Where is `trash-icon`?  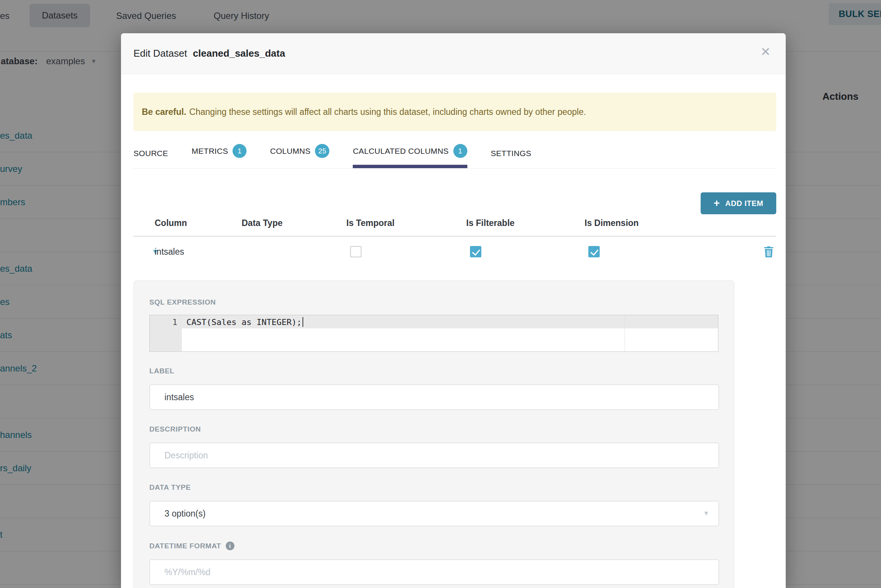 trash-icon is located at coordinates (769, 252).